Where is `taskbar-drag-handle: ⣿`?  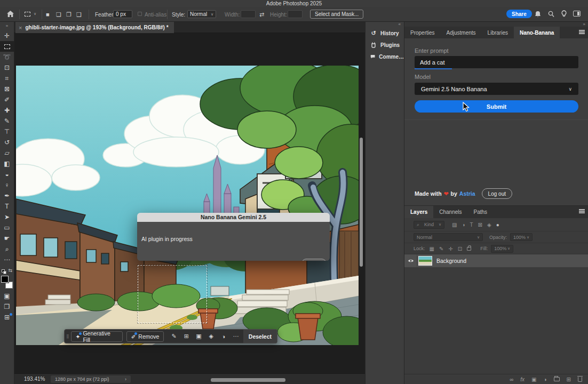 taskbar-drag-handle: ⣿ is located at coordinates (68, 336).